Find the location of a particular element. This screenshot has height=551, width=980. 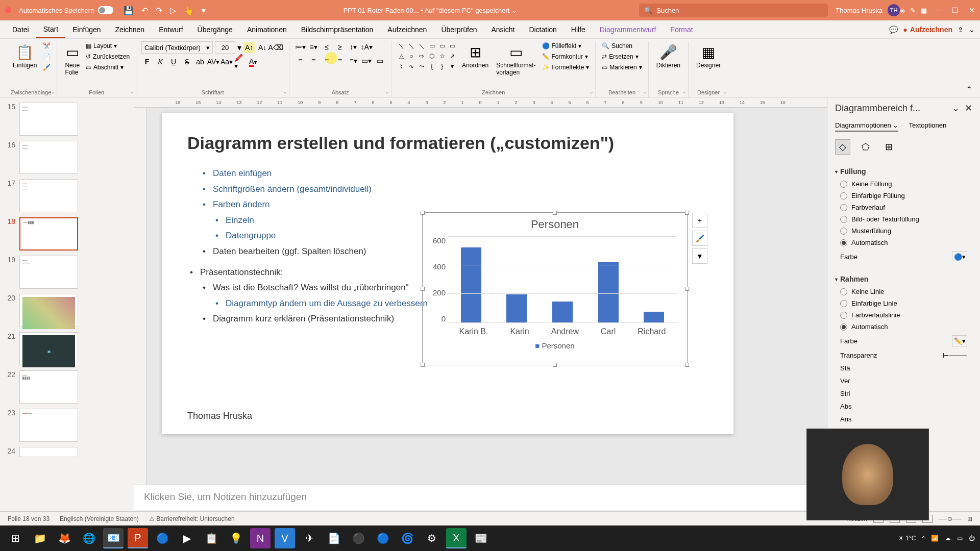

fill-line-icon: ◇ is located at coordinates (843, 147).